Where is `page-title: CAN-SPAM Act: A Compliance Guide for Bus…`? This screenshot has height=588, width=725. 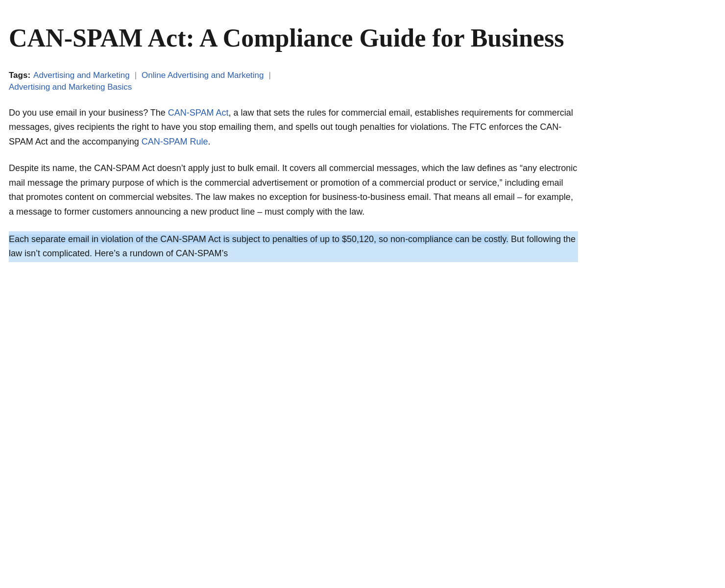
page-title: CAN-SPAM Act: A Compliance Guide for Bus… is located at coordinates (293, 38).